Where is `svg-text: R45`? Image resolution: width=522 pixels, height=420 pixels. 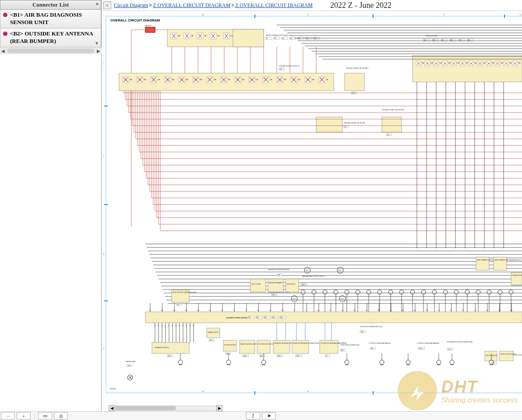 svg-text: R45 is located at coordinates (299, 39).